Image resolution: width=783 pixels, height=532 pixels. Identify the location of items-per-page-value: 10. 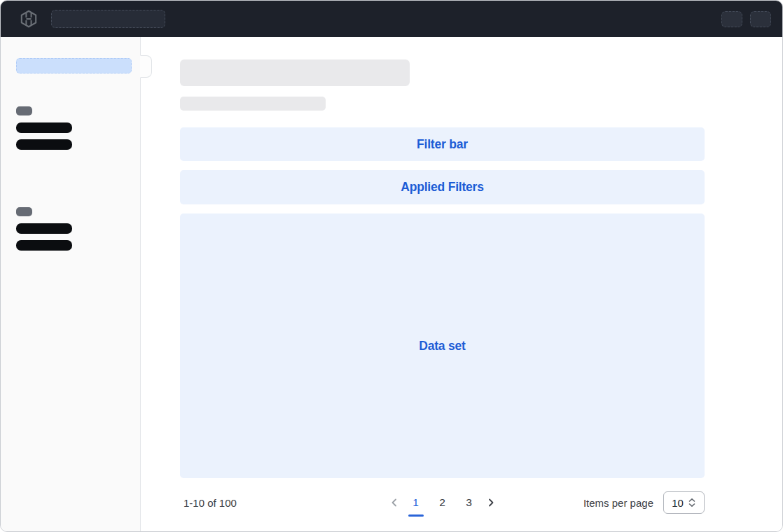
(678, 503).